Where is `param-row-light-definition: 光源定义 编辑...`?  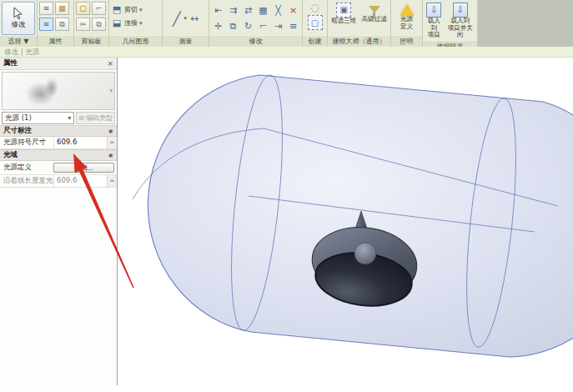 param-row-light-definition: 光源定义 编辑... is located at coordinates (58, 168).